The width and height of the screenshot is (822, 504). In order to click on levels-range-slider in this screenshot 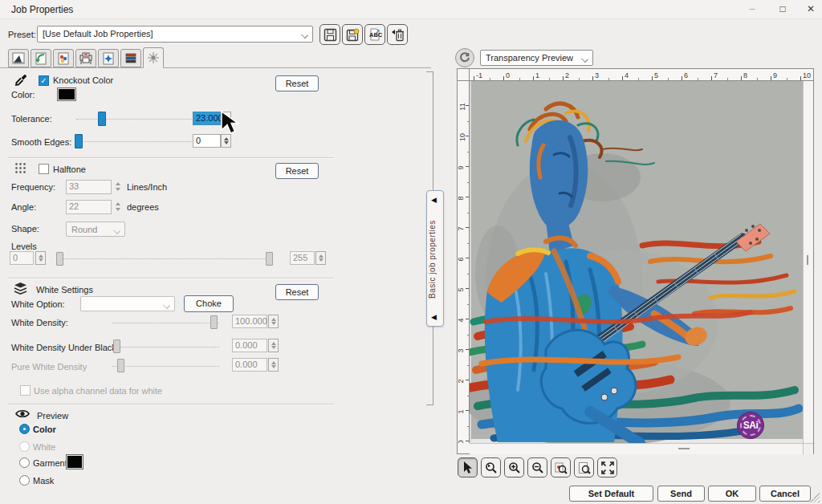, I will do `click(164, 258)`.